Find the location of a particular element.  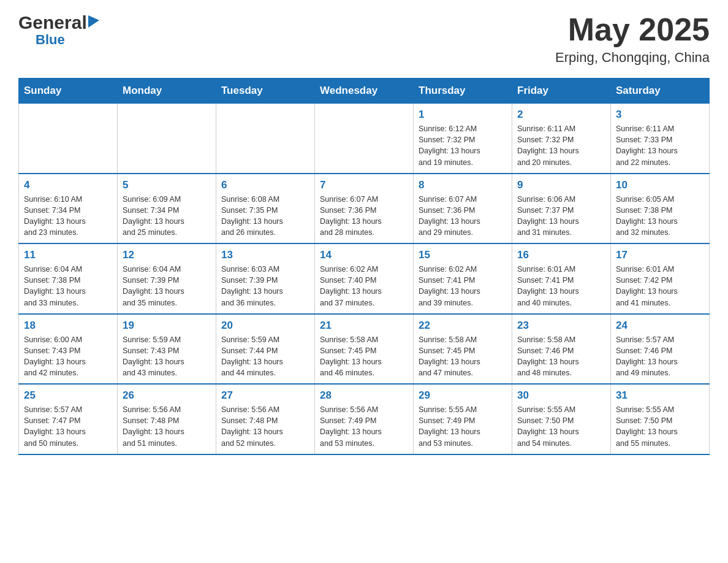

day-number: 11 is located at coordinates (68, 255).